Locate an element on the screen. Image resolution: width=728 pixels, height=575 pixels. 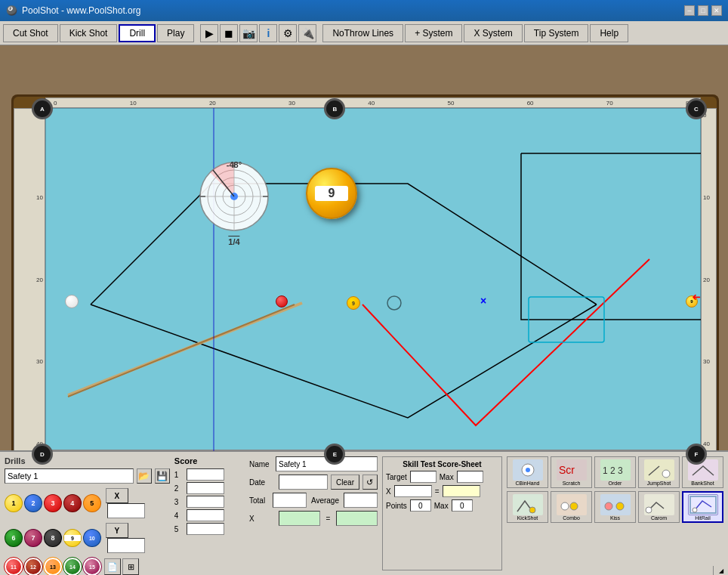
ball-15: 15 is located at coordinates (92, 567).